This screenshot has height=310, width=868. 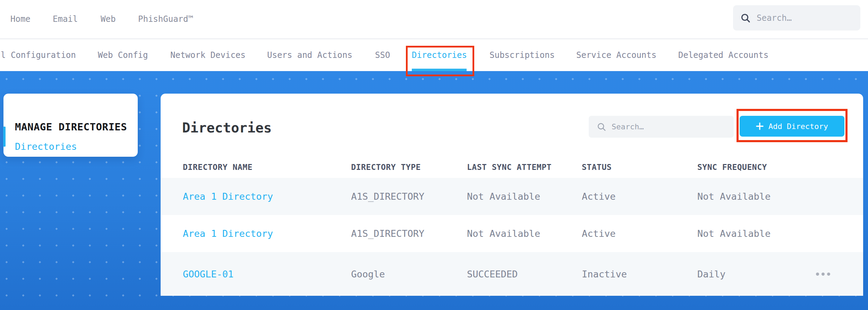 What do you see at coordinates (310, 55) in the screenshot?
I see `tab-users-and-actions: Users and Actions` at bounding box center [310, 55].